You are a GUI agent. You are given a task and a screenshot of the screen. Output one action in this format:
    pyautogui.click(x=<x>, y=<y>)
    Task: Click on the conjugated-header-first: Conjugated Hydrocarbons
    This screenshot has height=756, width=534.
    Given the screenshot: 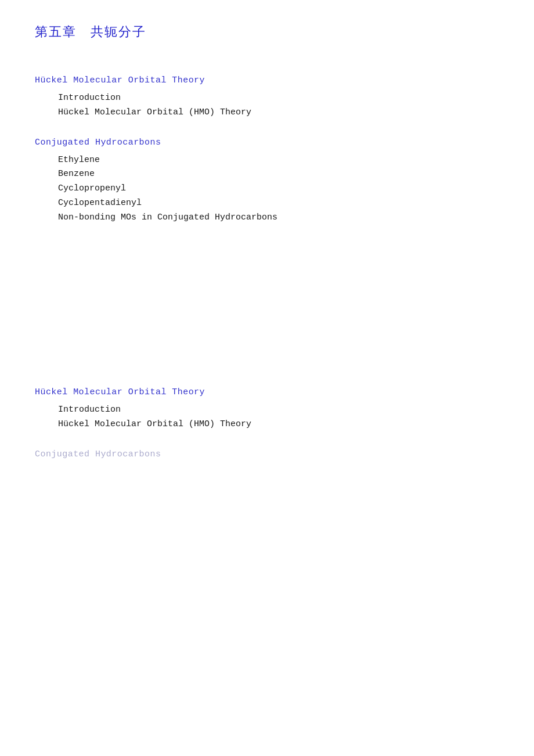 What is the action you would take?
    pyautogui.click(x=267, y=143)
    